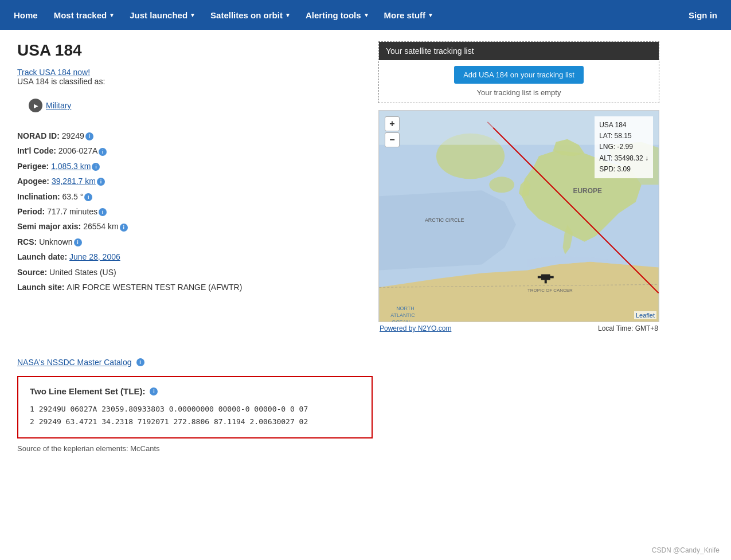 The height and width of the screenshot is (560, 731). What do you see at coordinates (195, 409) in the screenshot?
I see `tle-line1: 1 29249U 06027A 23059.80933803 0.0000000…` at bounding box center [195, 409].